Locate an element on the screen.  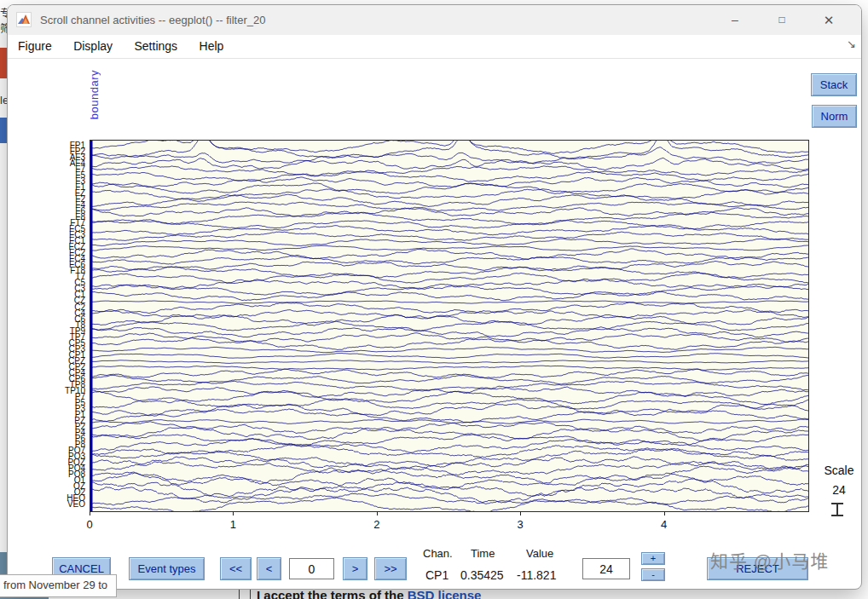
titlebar: Scroll channel activities -- eegplot() -… is located at coordinates (435, 20).